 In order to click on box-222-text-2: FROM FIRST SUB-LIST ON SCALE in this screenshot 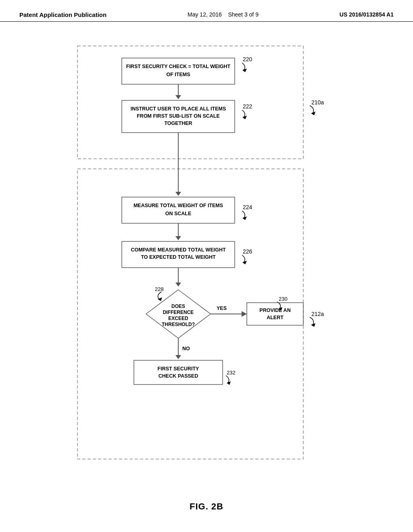, I will do `click(178, 116)`.